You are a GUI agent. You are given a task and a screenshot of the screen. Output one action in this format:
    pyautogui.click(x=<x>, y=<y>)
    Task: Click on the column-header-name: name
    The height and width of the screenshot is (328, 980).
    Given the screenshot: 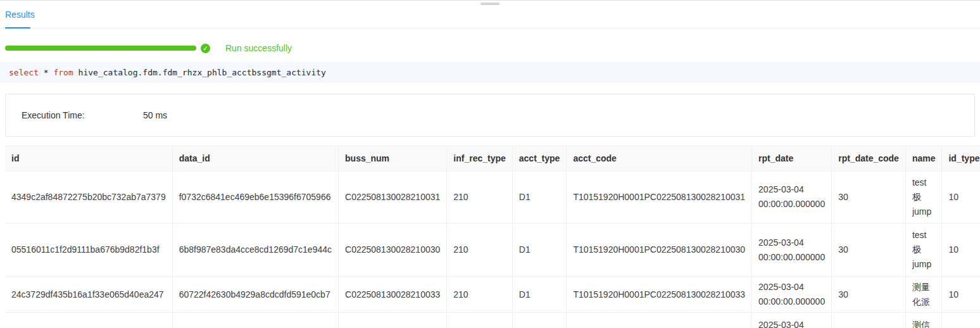 What is the action you would take?
    pyautogui.click(x=924, y=158)
    